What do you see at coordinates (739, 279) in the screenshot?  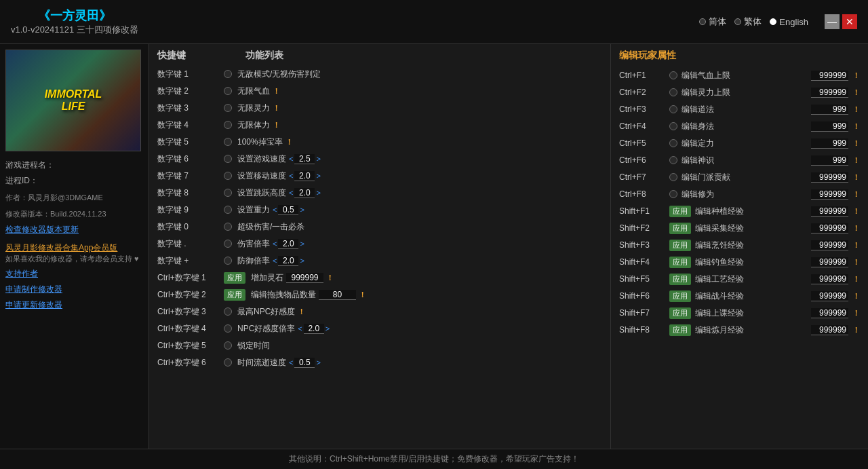 I see `right-row: Shift+F5应用编辑工艺经验999999！` at bounding box center [739, 279].